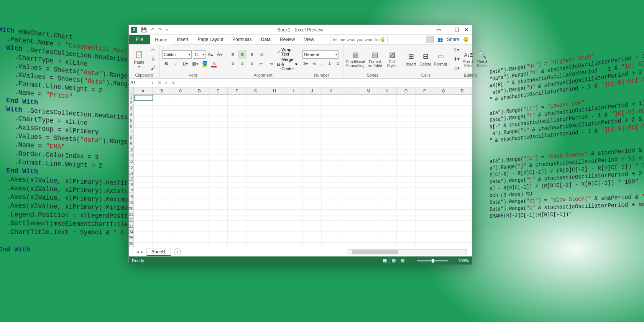 This screenshot has width=644, height=322. Describe the element at coordinates (131, 162) in the screenshot. I see `row-header: 12` at that location.